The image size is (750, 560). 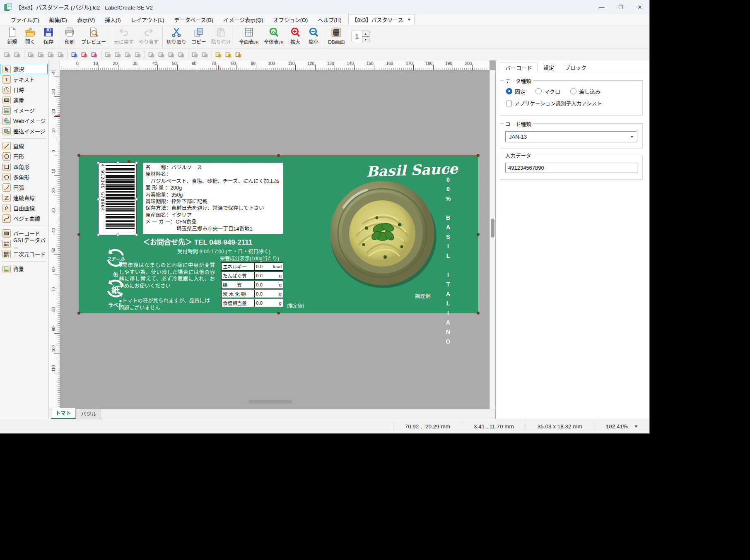 I want to click on tool-merge-image: 差込イメージ, so click(x=24, y=131).